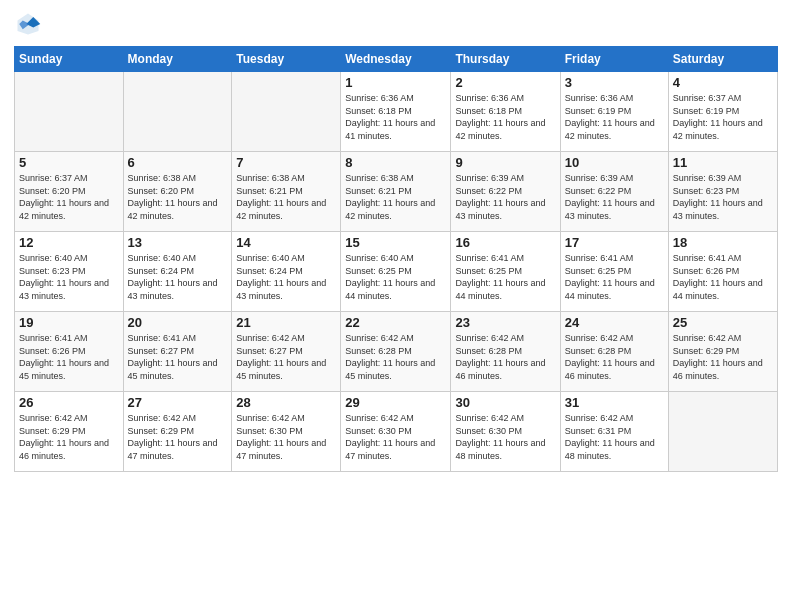 This screenshot has height=612, width=792. I want to click on calendar-cell: 31Sunrise: 6:42 AM Sunset: 6:31 PM Dayli…, so click(614, 432).